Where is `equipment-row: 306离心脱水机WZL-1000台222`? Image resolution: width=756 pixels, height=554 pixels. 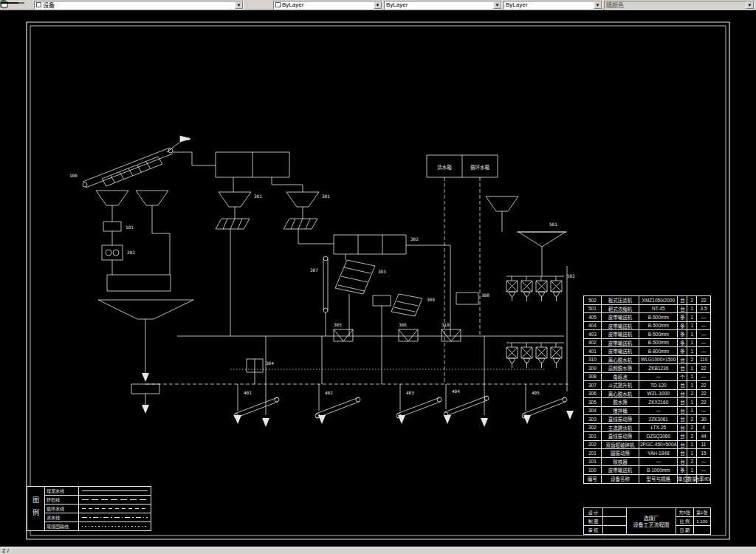
equipment-row: 306离心脱水机WZL-1000台222 is located at coordinates (647, 394).